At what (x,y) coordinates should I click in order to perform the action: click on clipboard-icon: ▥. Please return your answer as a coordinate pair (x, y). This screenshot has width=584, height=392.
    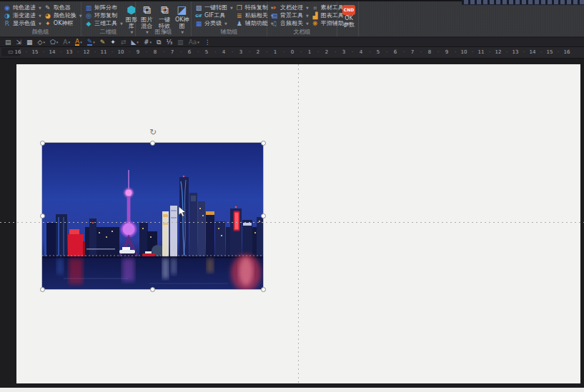
    Looking at the image, I should click on (180, 43).